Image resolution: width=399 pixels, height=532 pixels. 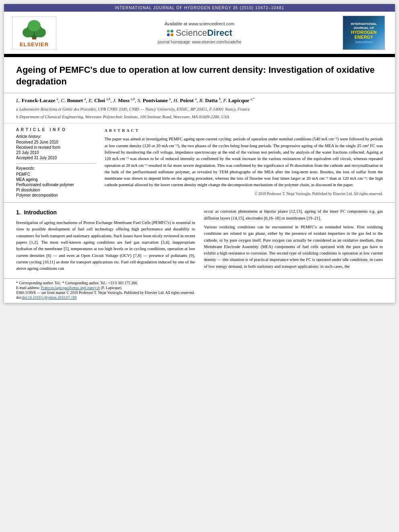 I want to click on abstract-text: The paper was aimed at investigating PEM…, so click(x=244, y=162).